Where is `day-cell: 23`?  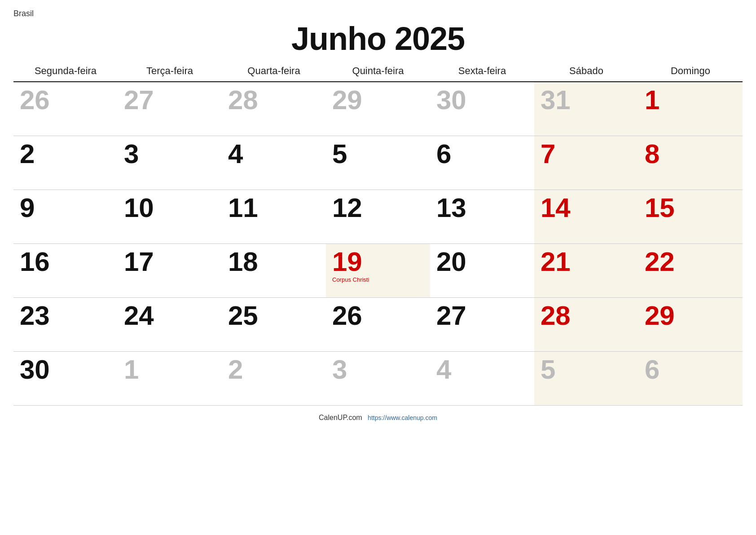 day-cell: 23 is located at coordinates (66, 324).